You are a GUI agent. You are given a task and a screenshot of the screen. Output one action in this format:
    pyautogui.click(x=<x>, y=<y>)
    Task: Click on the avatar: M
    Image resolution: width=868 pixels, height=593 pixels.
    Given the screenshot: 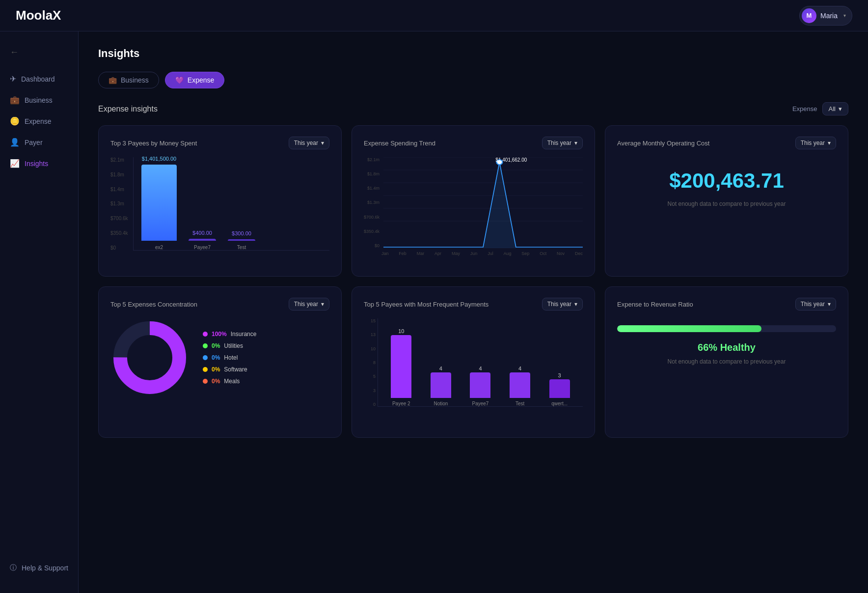 What is the action you would take?
    pyautogui.click(x=809, y=16)
    